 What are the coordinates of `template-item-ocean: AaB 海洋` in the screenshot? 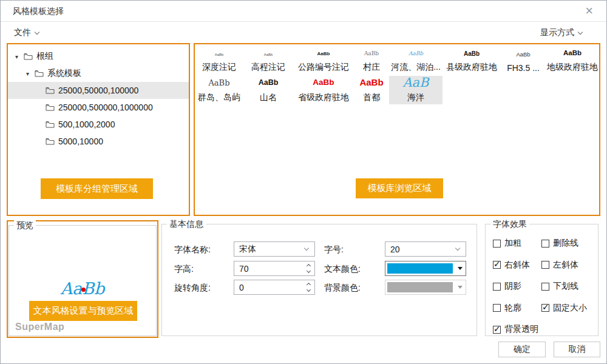 It's located at (416, 90).